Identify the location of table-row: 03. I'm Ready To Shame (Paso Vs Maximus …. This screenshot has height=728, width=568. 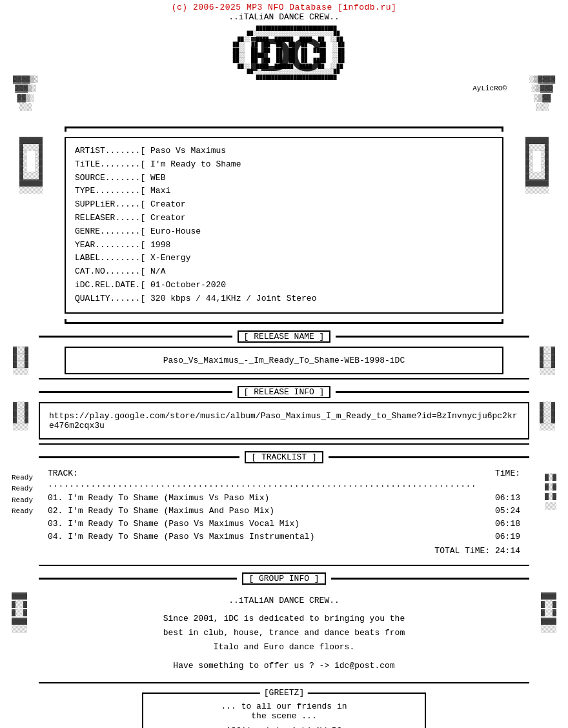
(284, 524).